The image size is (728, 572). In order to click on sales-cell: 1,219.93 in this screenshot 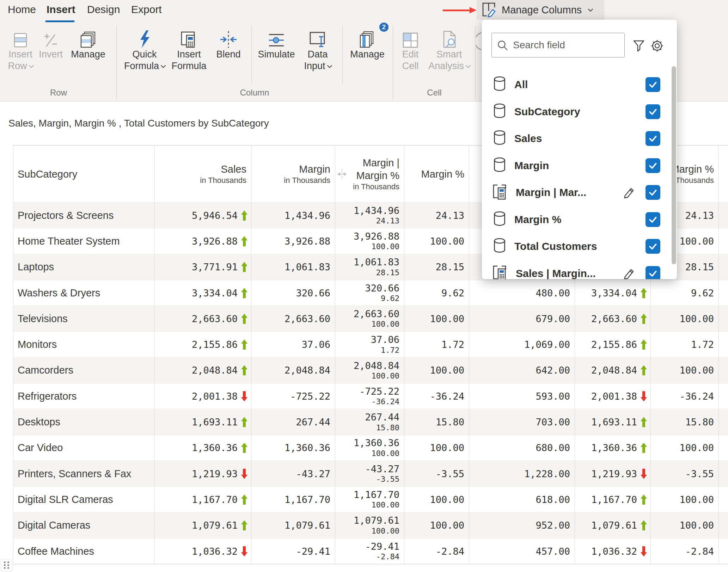, I will do `click(203, 474)`.